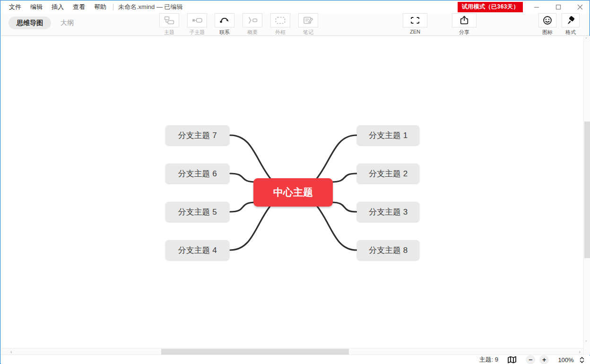 Image resolution: width=590 pixels, height=364 pixels. I want to click on share-icon, so click(464, 20).